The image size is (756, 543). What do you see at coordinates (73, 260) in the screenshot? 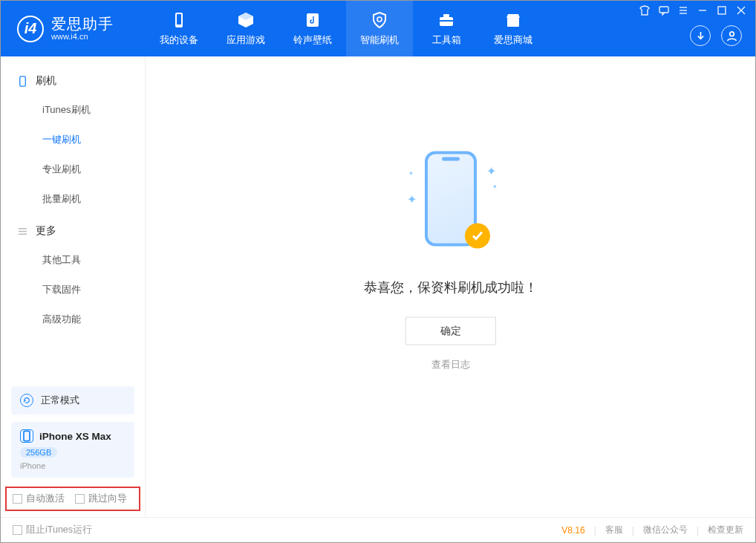
I see `sidebar-item-other-tools: 其他工具` at bounding box center [73, 260].